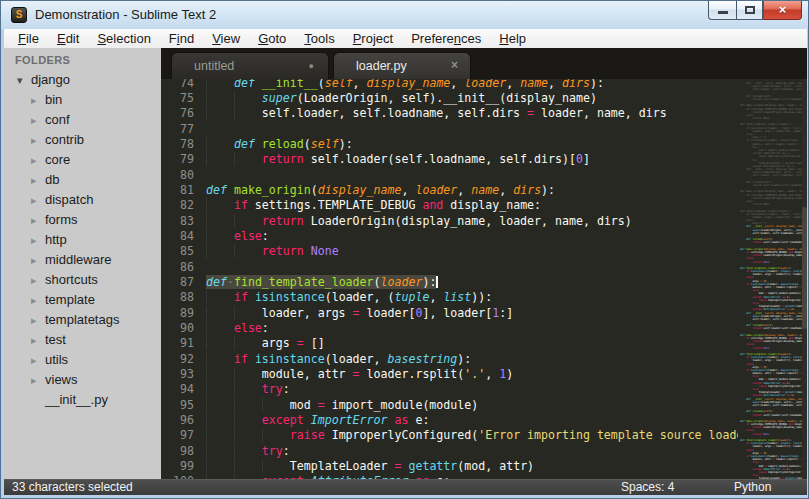 The height and width of the screenshot is (499, 809). What do you see at coordinates (484, 190) in the screenshot?
I see `code-line: 81def make_origin(display_name, loader, …` at bounding box center [484, 190].